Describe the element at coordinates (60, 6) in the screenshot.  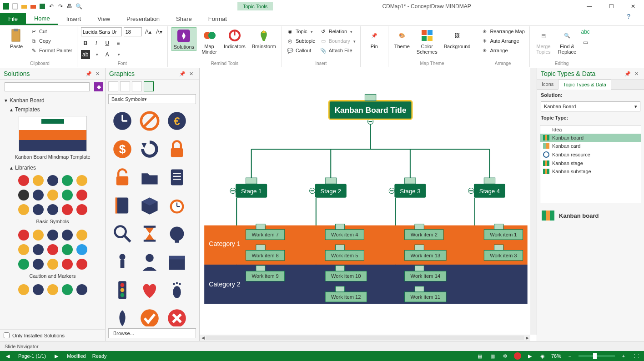
I see `redo-icon: ↷` at that location.